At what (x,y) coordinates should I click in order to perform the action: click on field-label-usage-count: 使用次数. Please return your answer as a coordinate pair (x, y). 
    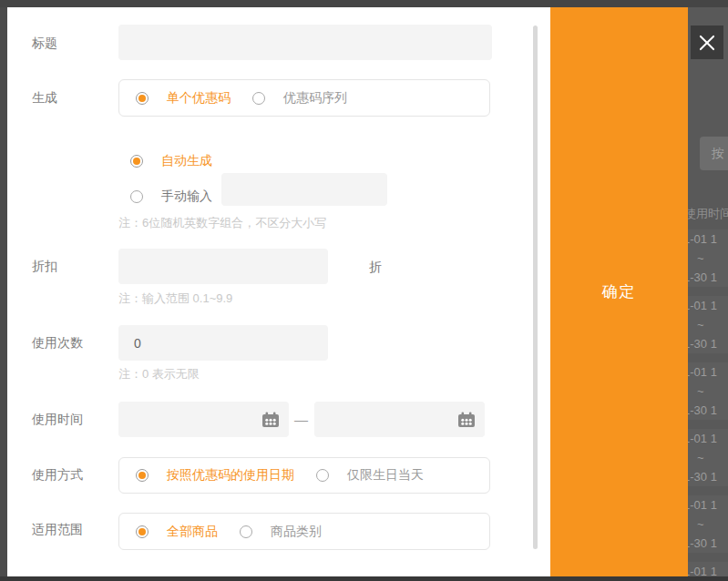
    Looking at the image, I should click on (57, 342).